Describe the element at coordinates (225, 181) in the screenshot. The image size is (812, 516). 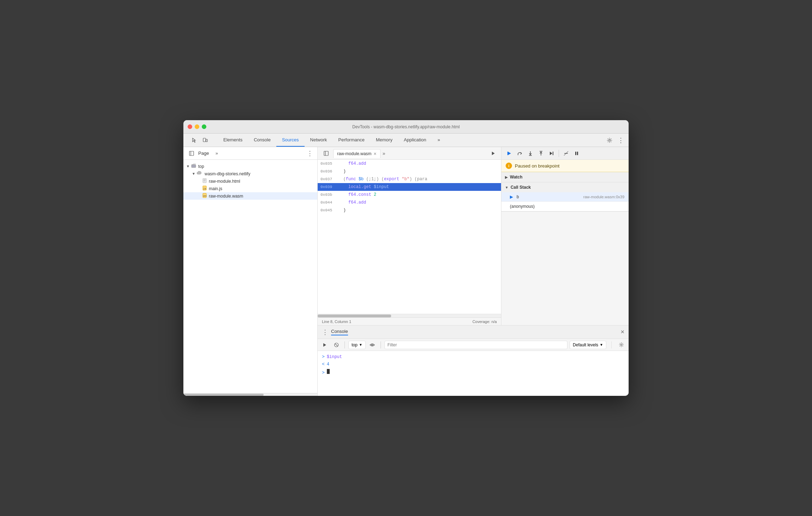
I see `tree-label-html: raw-module.html` at that location.